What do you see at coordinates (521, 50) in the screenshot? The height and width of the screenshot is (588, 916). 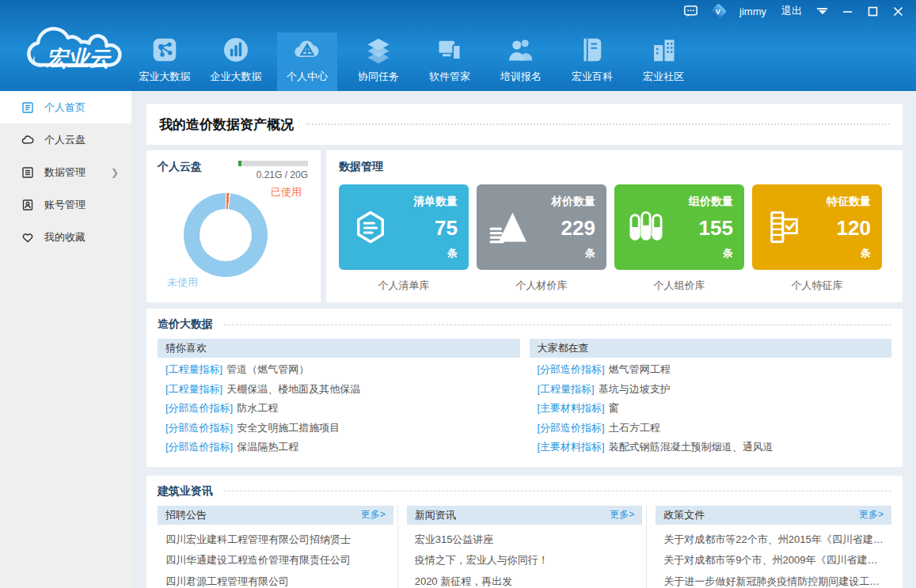 I see `people-icon` at bounding box center [521, 50].